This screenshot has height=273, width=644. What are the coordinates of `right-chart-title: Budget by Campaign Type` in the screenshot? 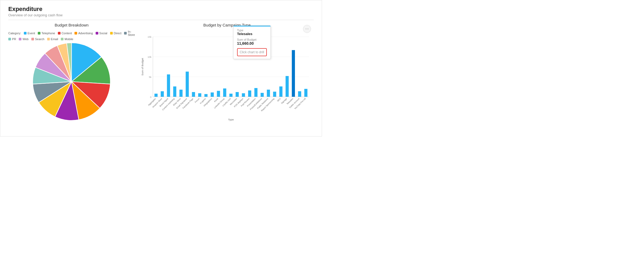 It's located at (227, 25).